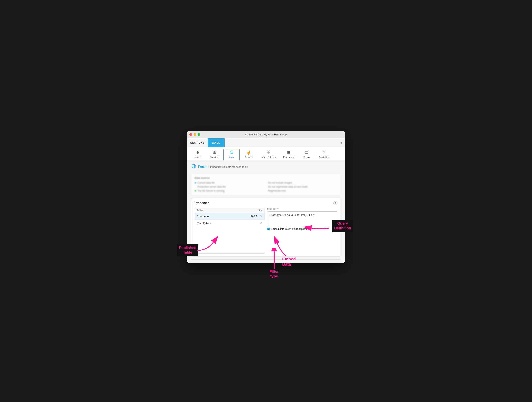 The width and height of the screenshot is (532, 402). Describe the element at coordinates (195, 135) in the screenshot. I see `minimize-button` at that location.